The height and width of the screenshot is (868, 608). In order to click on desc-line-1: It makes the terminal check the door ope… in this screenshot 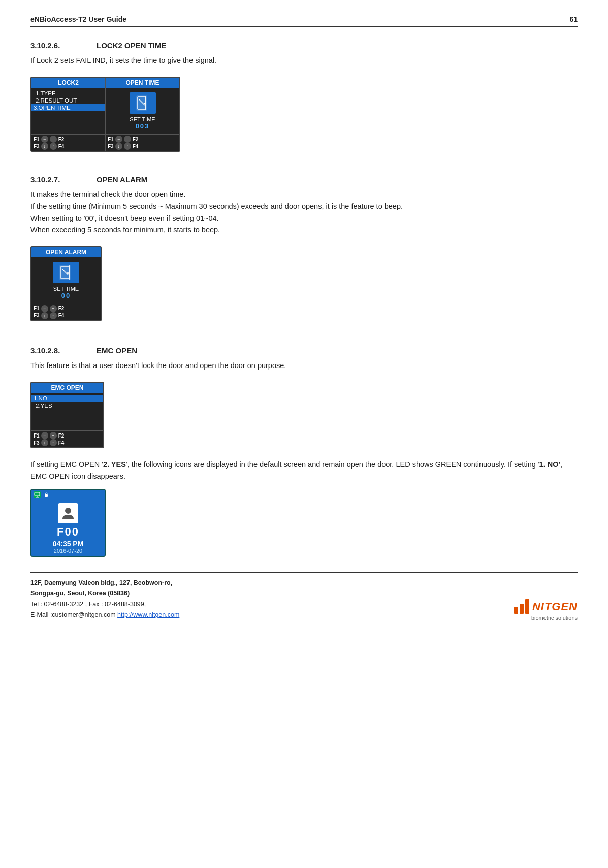, I will do `click(304, 195)`.